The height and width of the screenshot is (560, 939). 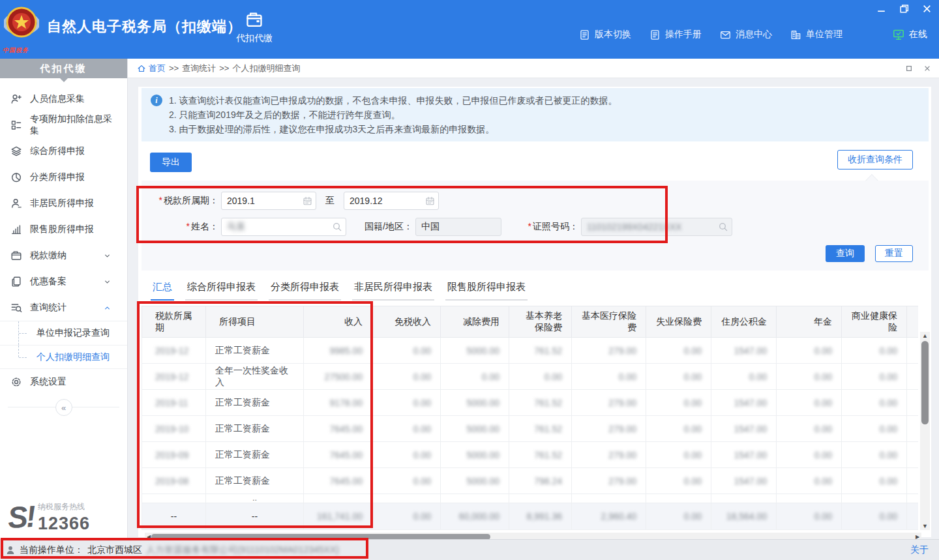 What do you see at coordinates (796, 35) in the screenshot?
I see `building-icon` at bounding box center [796, 35].